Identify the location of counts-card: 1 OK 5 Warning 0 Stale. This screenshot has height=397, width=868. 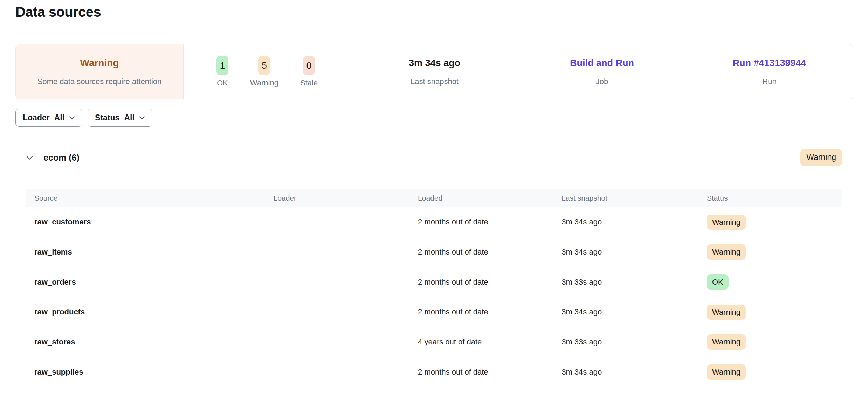
(267, 72).